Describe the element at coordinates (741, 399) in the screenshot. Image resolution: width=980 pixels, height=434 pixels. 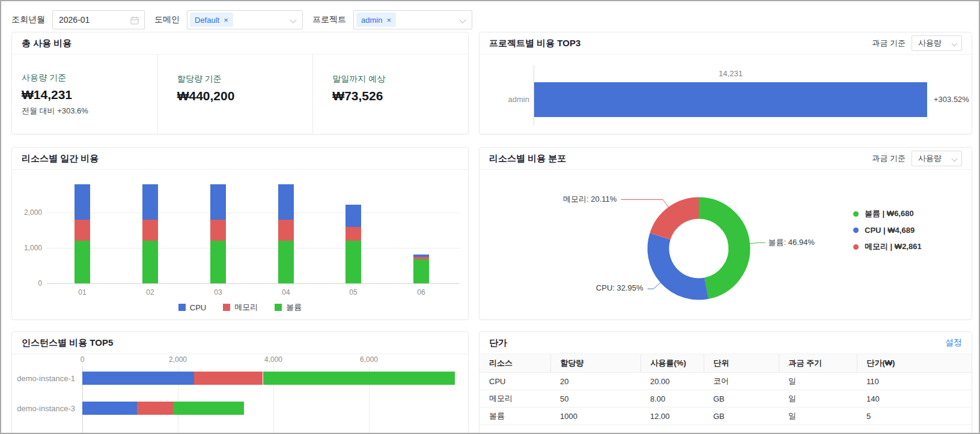
I see `table-cell: GB` at that location.